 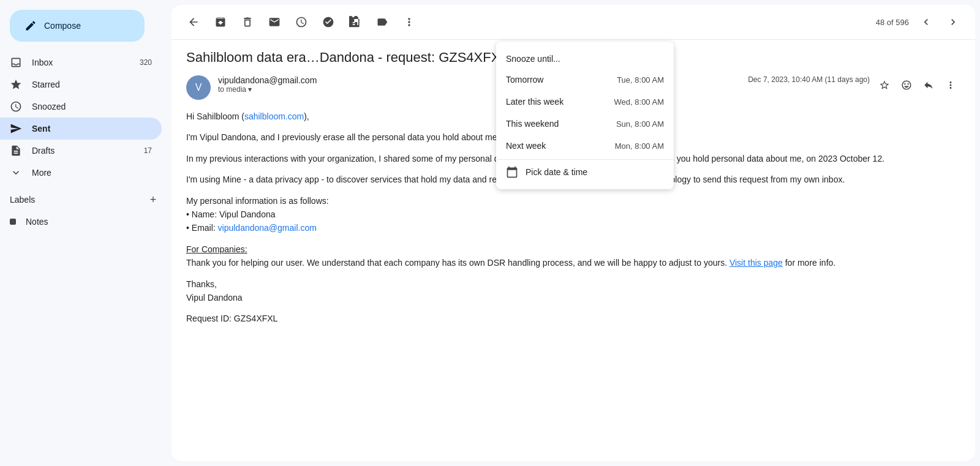 I want to click on snooze-tomorrow: Tomorrow Tue, 8:00 AM, so click(x=585, y=80).